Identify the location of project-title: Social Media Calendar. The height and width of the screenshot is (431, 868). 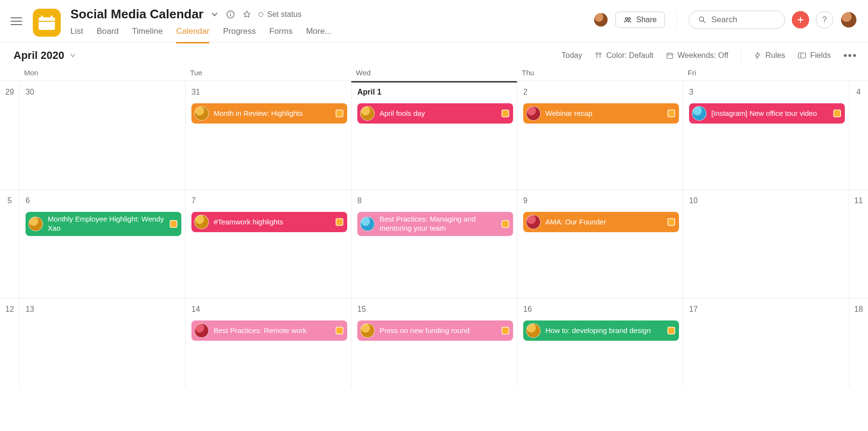
(137, 14).